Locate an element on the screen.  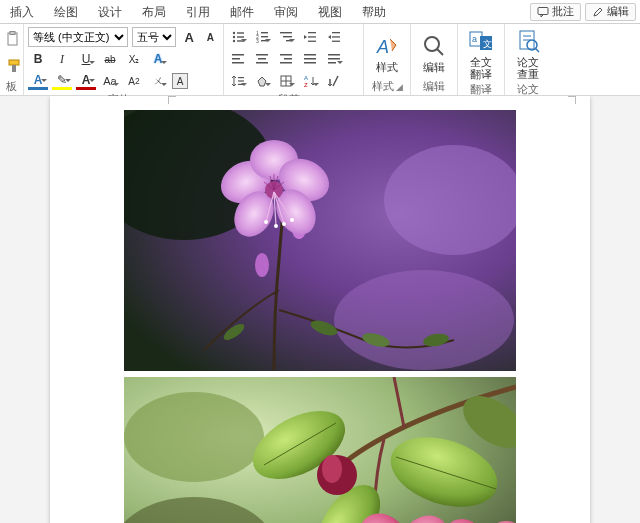
italic-button: I is located at coordinates (62, 59).